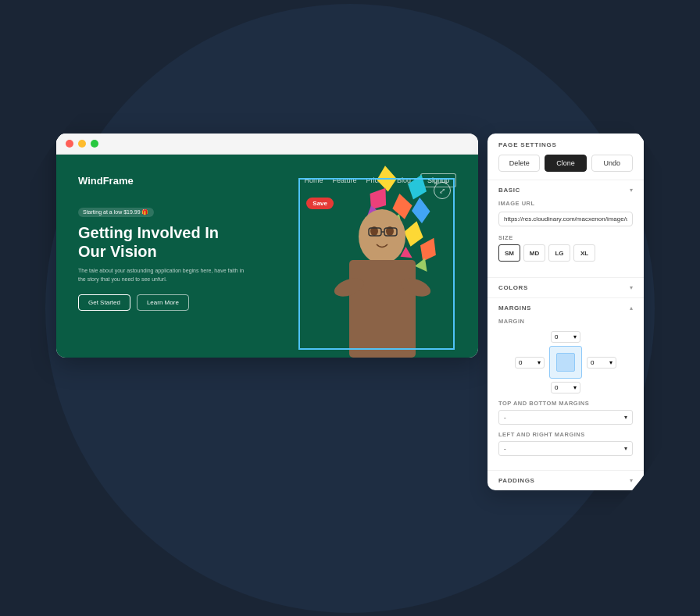 Image resolution: width=700 pixels, height=616 pixels. I want to click on size-options: SM MD LG XL, so click(566, 253).